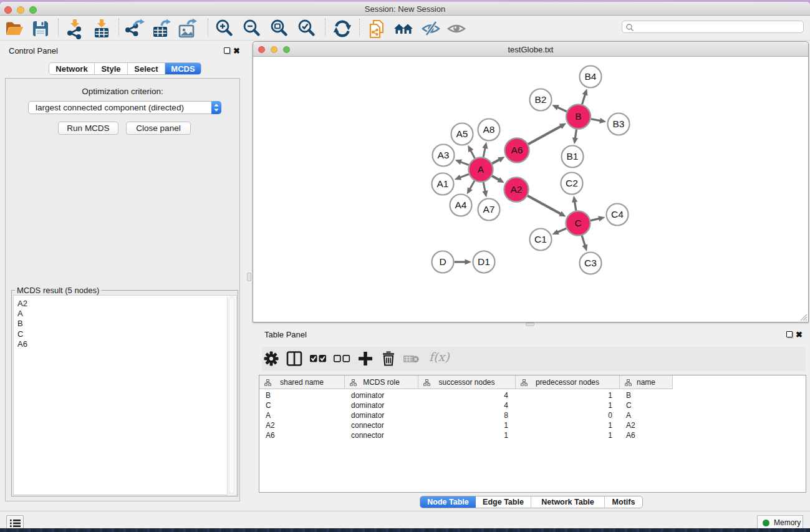 The height and width of the screenshot is (532, 810). What do you see at coordinates (279, 29) in the screenshot?
I see `zoom-fit-icon` at bounding box center [279, 29].